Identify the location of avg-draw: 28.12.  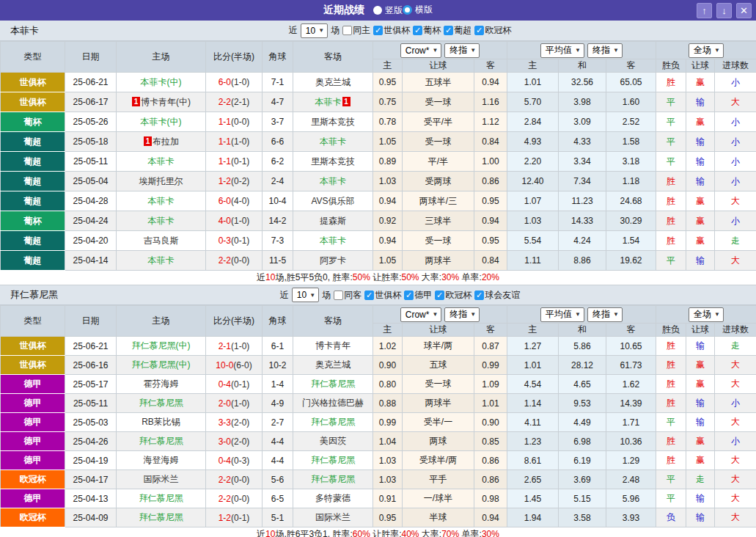
(582, 365).